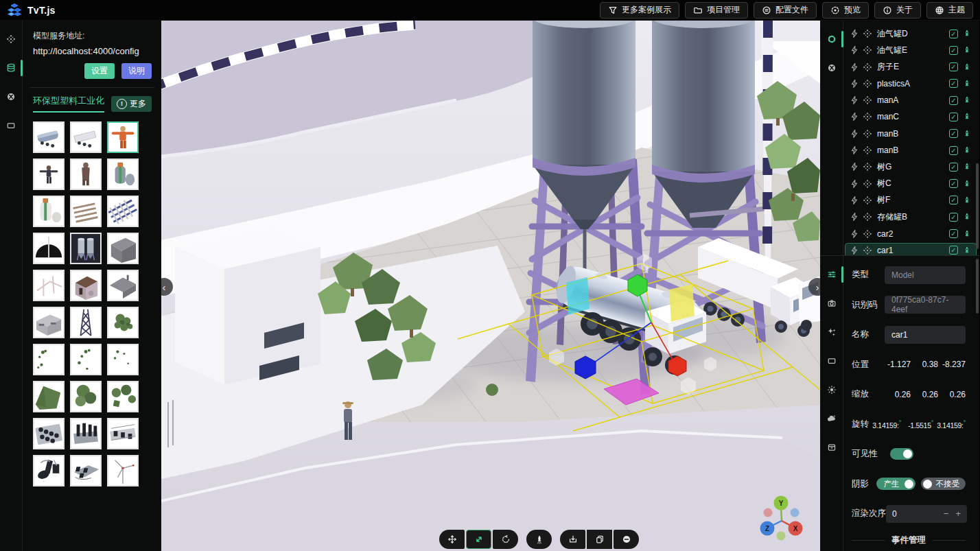 The image size is (980, 551). Describe the element at coordinates (123, 285) in the screenshot. I see `model-thumbnail-gray-roof-house` at that location.